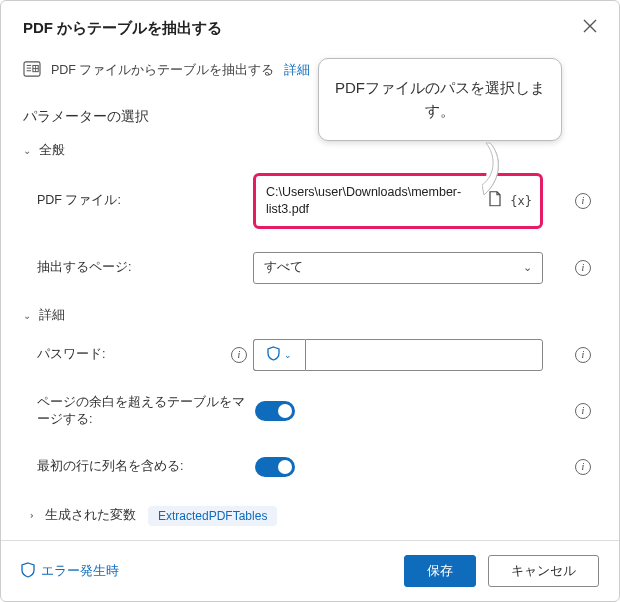 The width and height of the screenshot is (620, 602). I want to click on merge-tables-label: ページの余白を超えるテーブルをマージする:, so click(138, 411).